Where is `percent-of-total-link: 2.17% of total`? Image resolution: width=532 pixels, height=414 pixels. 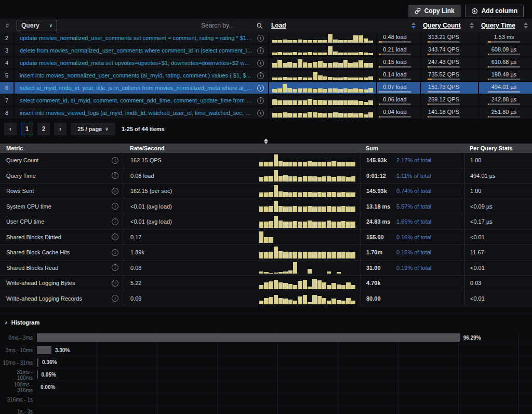
percent-of-total-link: 2.17% of total is located at coordinates (414, 160).